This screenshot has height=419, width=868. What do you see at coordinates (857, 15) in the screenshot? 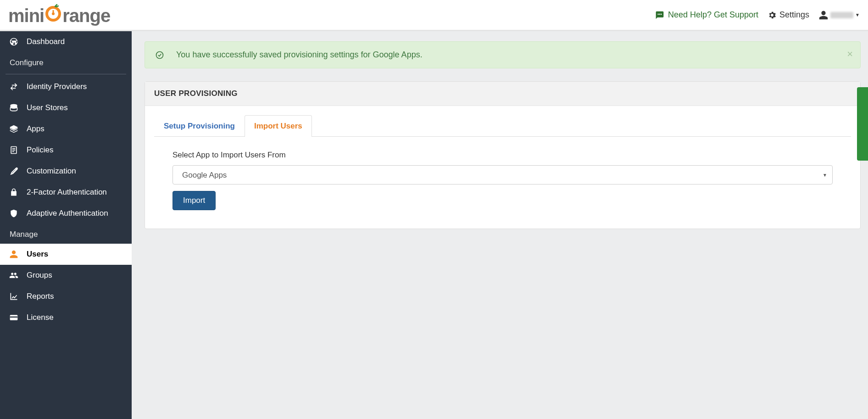
I see `caret-down-icon: ▼` at bounding box center [857, 15].